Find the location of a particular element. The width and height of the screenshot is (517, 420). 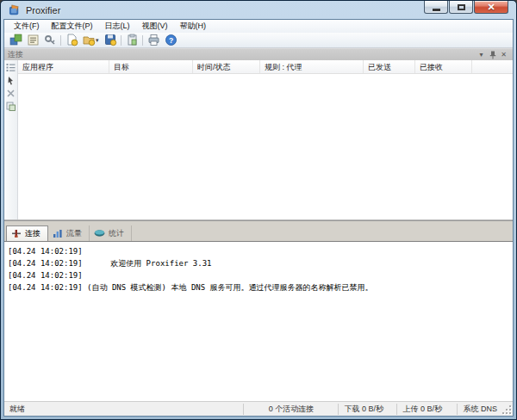

status-download-speed: 下载 0 B/秒 is located at coordinates (367, 410).